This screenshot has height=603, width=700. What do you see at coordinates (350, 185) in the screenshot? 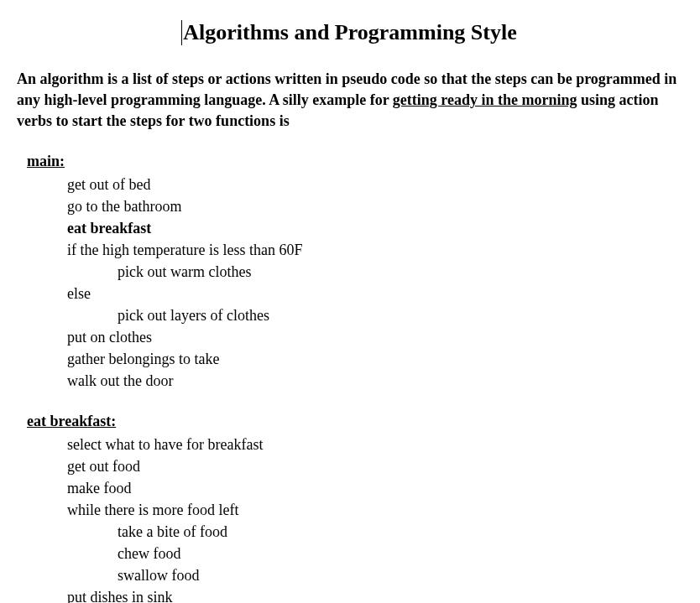
I see `step-line: get out of bed` at bounding box center [350, 185].